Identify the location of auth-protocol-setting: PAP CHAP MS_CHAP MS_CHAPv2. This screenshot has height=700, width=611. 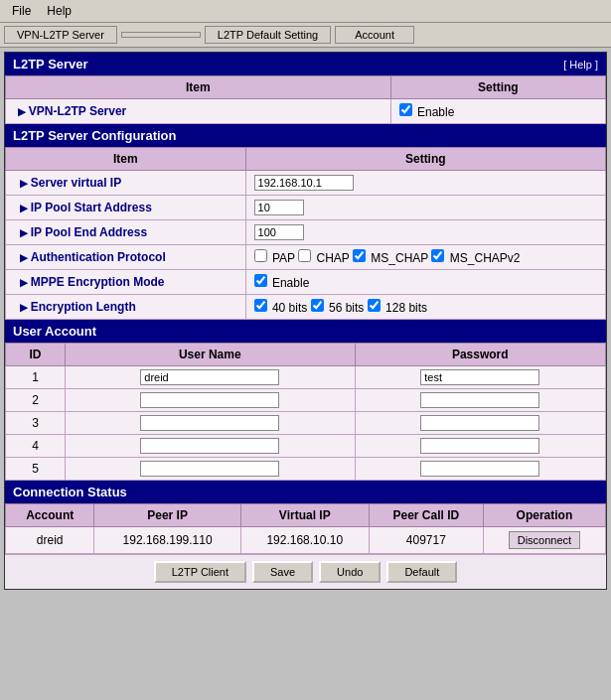
(425, 258).